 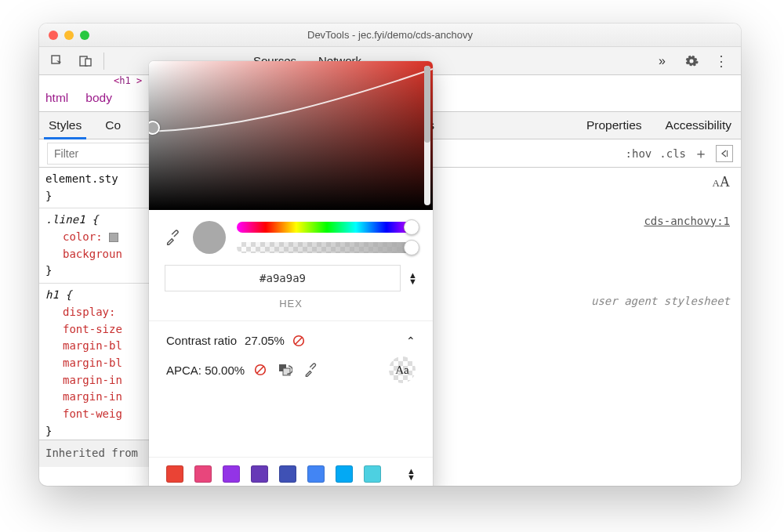 I want to click on traffic-lights, so click(x=64, y=35).